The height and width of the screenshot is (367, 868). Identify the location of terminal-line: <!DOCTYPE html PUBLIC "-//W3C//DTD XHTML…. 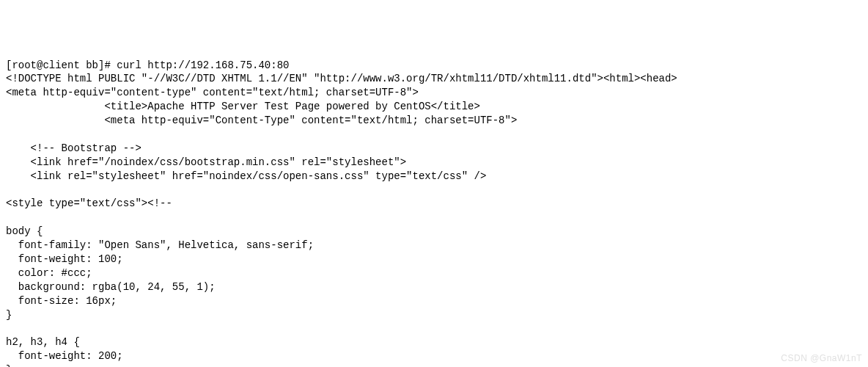
(342, 79).